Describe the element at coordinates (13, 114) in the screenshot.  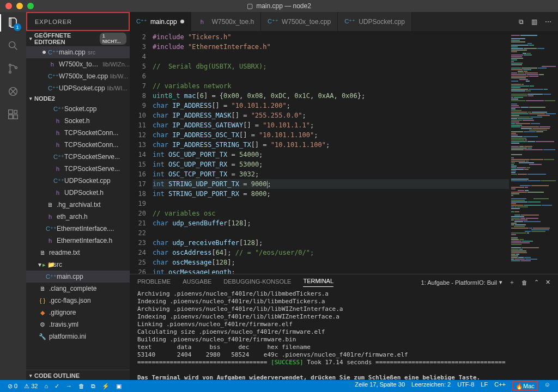
I see `extensions-icon` at that location.